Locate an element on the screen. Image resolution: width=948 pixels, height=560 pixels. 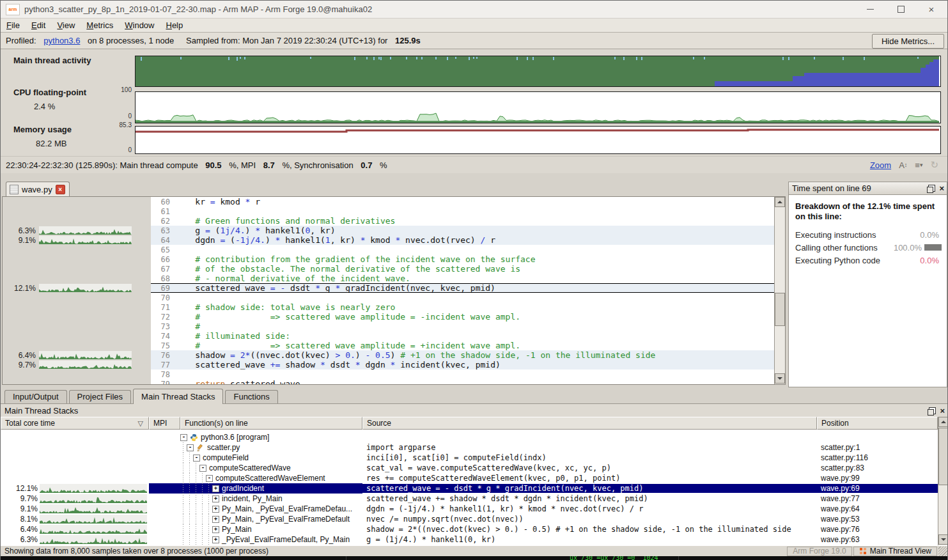
tab-close-icon: × is located at coordinates (60, 189).